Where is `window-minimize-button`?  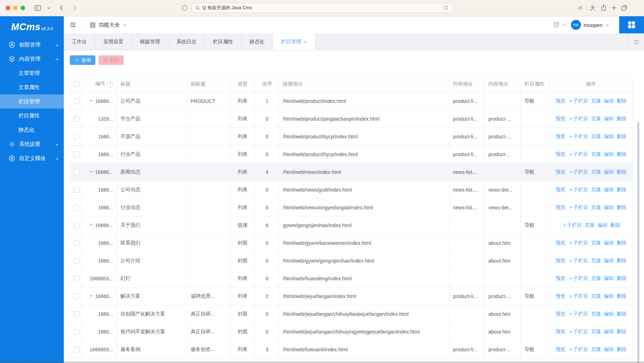
window-minimize-button is located at coordinates (16, 8).